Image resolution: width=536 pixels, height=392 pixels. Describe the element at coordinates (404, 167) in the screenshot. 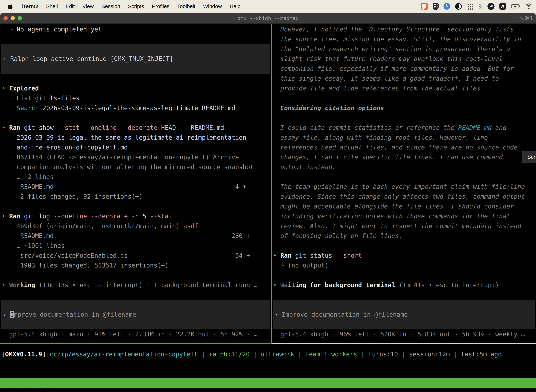

I see `terminal-line: output instead.` at that location.